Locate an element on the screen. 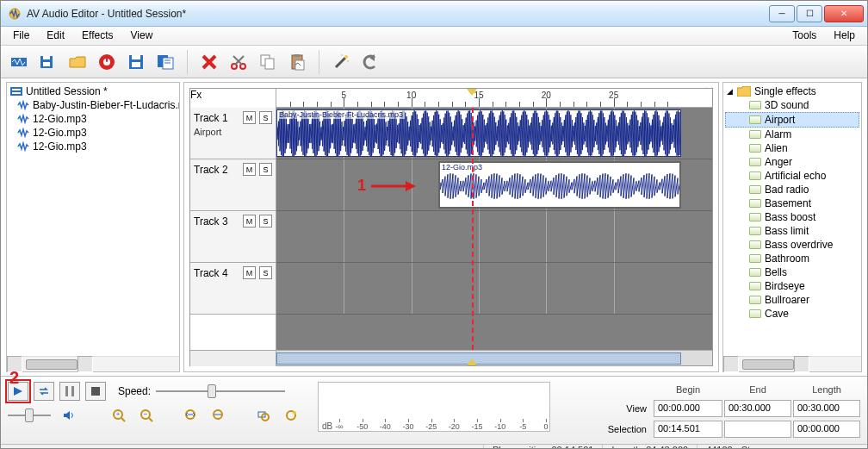  session-h-scroll is located at coordinates (93, 364).